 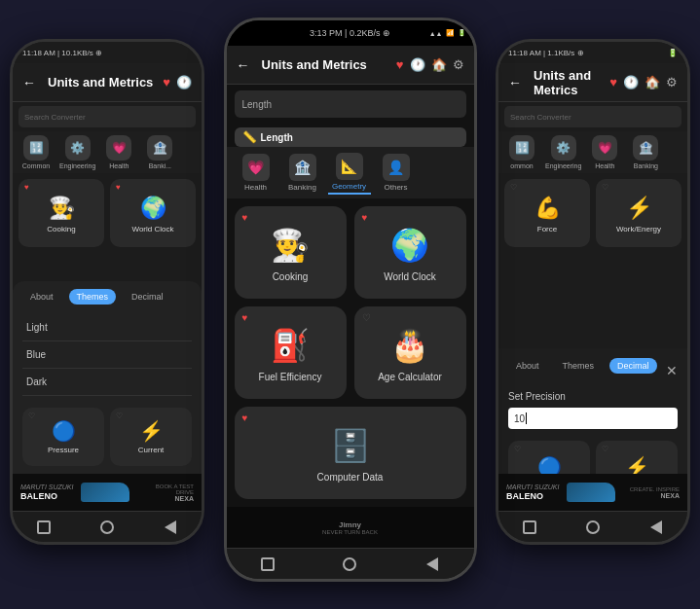 I want to click on battery-icon: 🔋, so click(x=461, y=33).